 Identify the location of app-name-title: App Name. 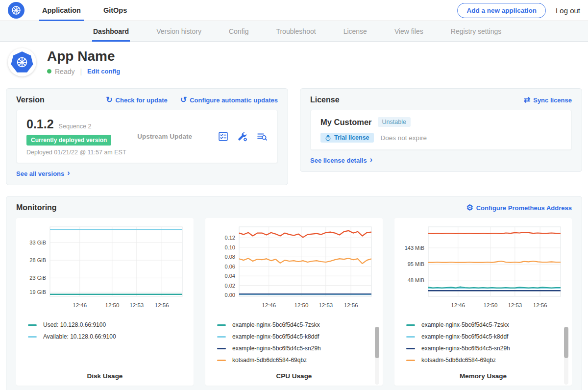
(83, 57).